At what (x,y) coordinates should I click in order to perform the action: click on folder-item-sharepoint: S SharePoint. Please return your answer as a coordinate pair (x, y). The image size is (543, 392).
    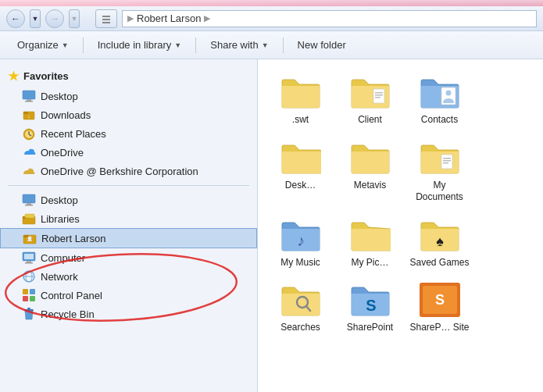
    Looking at the image, I should click on (370, 308).